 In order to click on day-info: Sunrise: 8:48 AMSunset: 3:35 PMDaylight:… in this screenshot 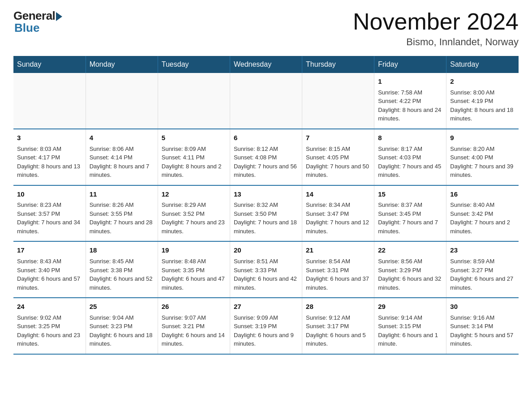, I will do `click(194, 274)`.